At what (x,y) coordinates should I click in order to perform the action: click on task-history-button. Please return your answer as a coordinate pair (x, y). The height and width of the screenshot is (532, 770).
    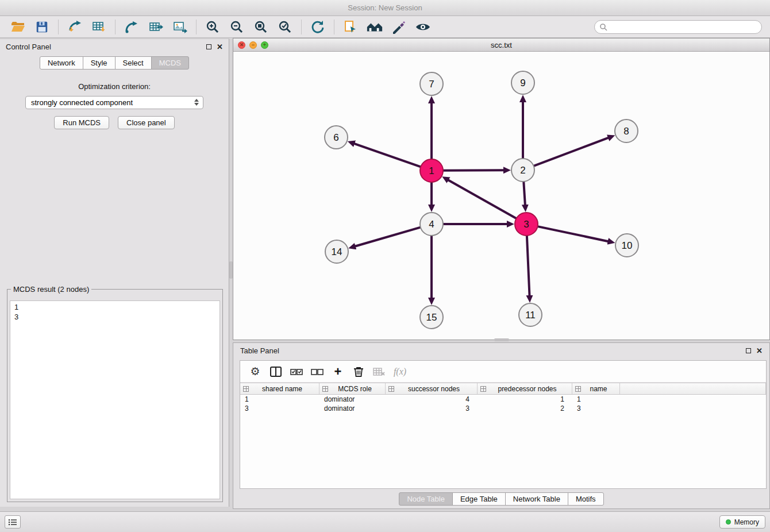
    Looking at the image, I should click on (13, 522).